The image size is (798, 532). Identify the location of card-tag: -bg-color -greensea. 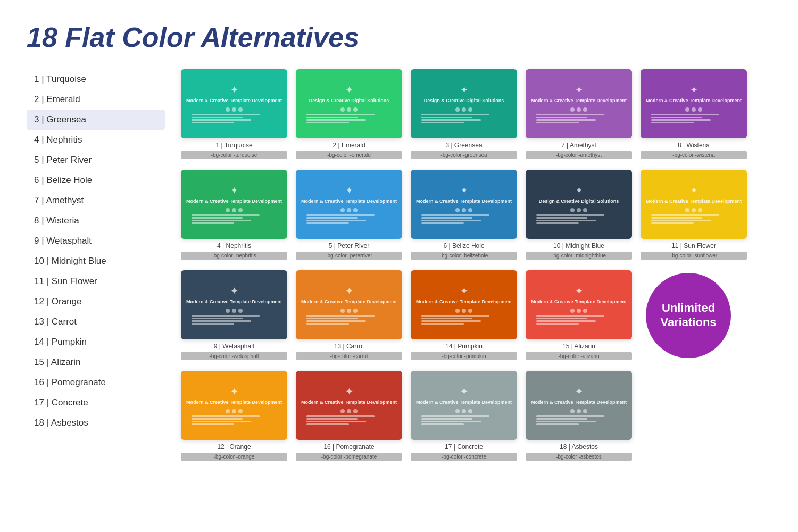
(464, 155).